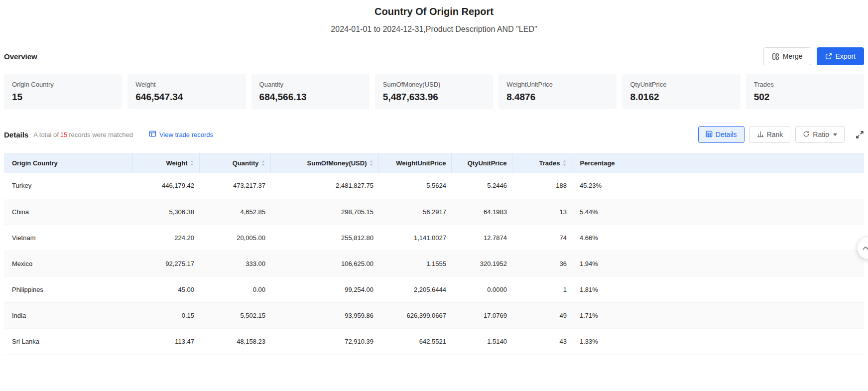 This screenshot has width=868, height=391. Describe the element at coordinates (814, 56) in the screenshot. I see `overview-actions: Merge Export` at that location.